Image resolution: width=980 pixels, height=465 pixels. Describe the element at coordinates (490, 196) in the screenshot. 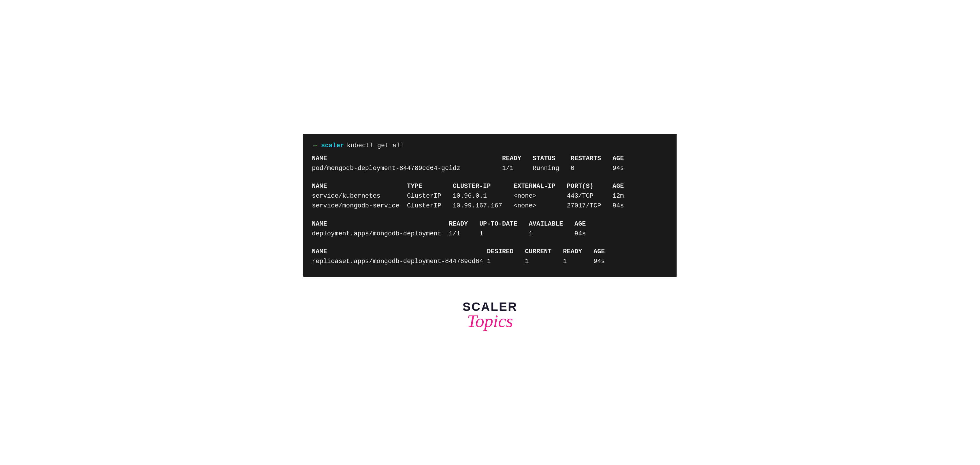

I see `services-section: NAME TYPE CLUSTER-IP EXTERNAL-IP PORT(S)…` at that location.